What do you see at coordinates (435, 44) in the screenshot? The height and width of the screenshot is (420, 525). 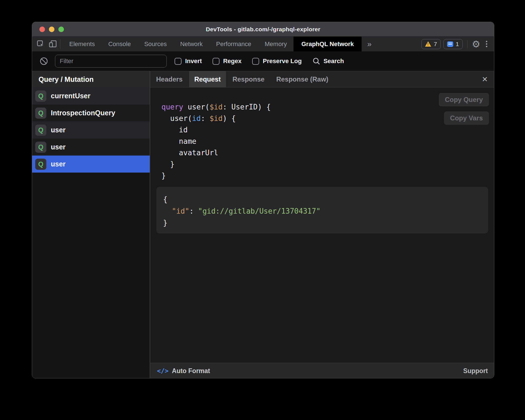 I see `warning-count: 7` at bounding box center [435, 44].